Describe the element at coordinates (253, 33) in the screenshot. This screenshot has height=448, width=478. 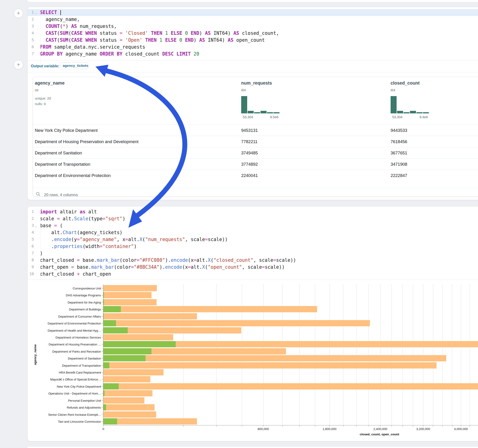
I see `code-line: 4 CAST(SUM(CASE WHEN status = 'Closed' T…` at that location.